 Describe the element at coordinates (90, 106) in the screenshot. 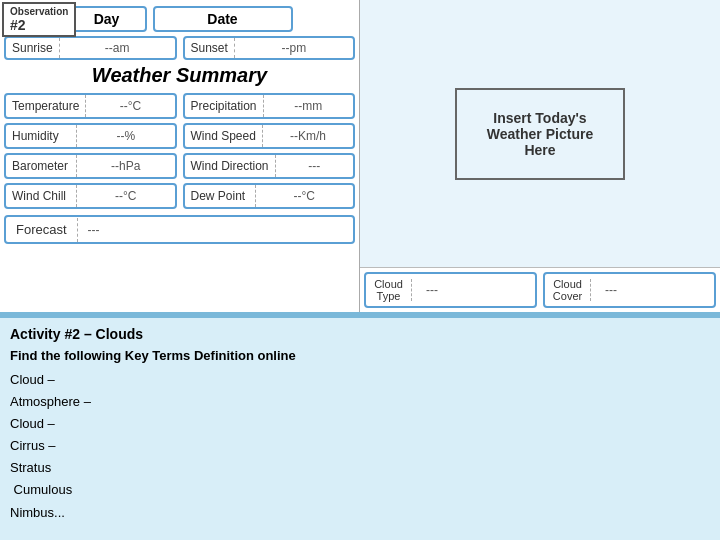

I see `temperature-field: Temperature --°C` at that location.